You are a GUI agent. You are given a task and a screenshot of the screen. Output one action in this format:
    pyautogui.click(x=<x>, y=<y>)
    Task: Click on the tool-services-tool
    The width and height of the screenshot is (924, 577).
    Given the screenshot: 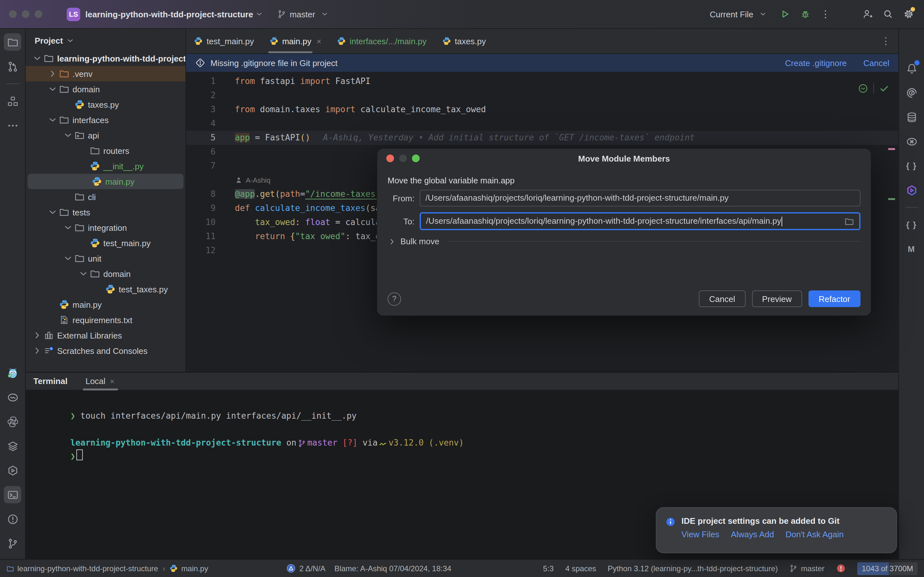 What is the action you would take?
    pyautogui.click(x=12, y=397)
    